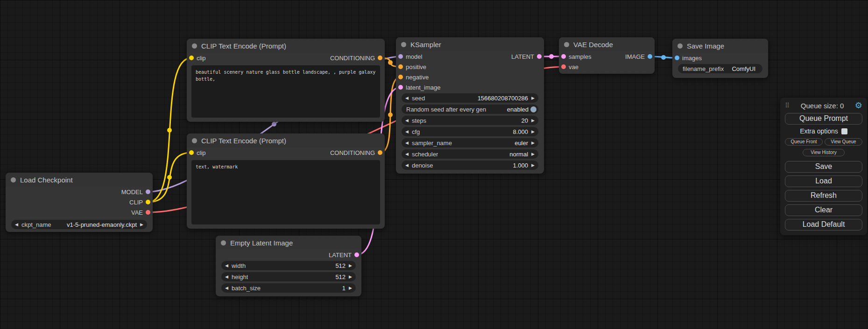 Image resolution: width=868 pixels, height=329 pixels. Describe the element at coordinates (470, 109) in the screenshot. I see `random-seed-toggle-widget: Random seed after every gen enabled` at that location.